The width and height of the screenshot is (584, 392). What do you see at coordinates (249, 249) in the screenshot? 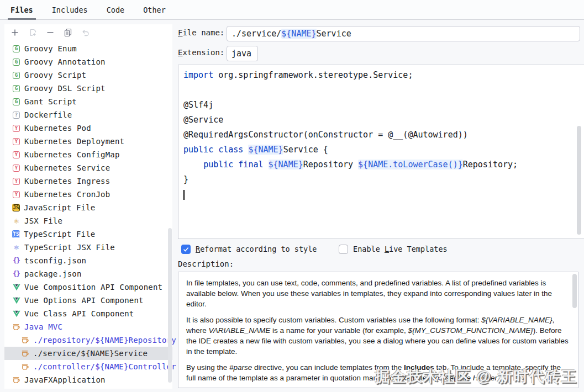
I see `reformat-according-to-style-checkbox: Reformat according to style` at bounding box center [249, 249].